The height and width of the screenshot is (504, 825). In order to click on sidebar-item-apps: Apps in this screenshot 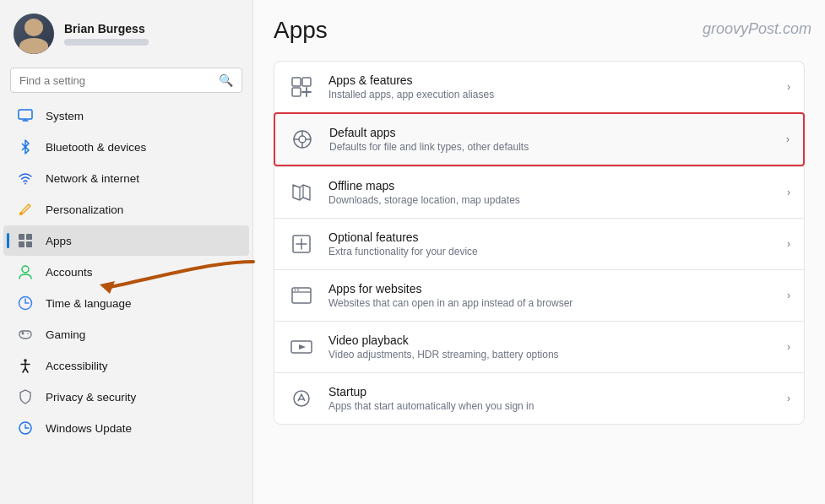, I will do `click(127, 241)`.